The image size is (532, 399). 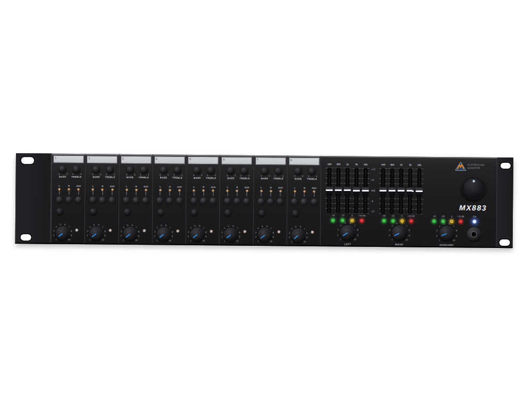 What do you see at coordinates (372, 212) in the screenshot?
I see `eq-scale-label: -12` at bounding box center [372, 212].